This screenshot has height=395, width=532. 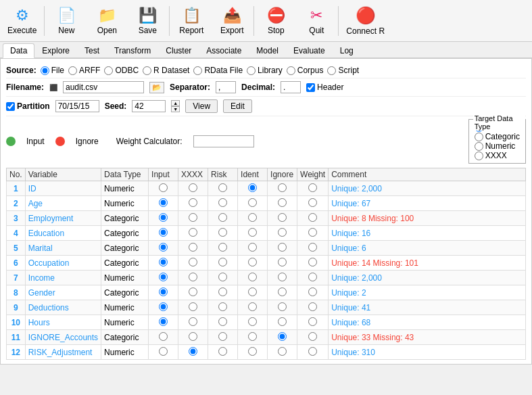 What do you see at coordinates (347, 50) in the screenshot?
I see `tab-log: Log` at bounding box center [347, 50].